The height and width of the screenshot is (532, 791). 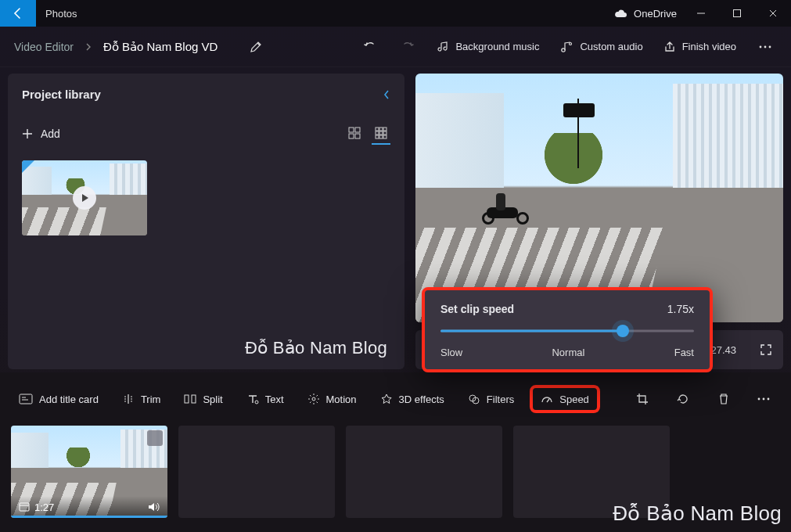 I want to click on crop-icon, so click(x=642, y=399).